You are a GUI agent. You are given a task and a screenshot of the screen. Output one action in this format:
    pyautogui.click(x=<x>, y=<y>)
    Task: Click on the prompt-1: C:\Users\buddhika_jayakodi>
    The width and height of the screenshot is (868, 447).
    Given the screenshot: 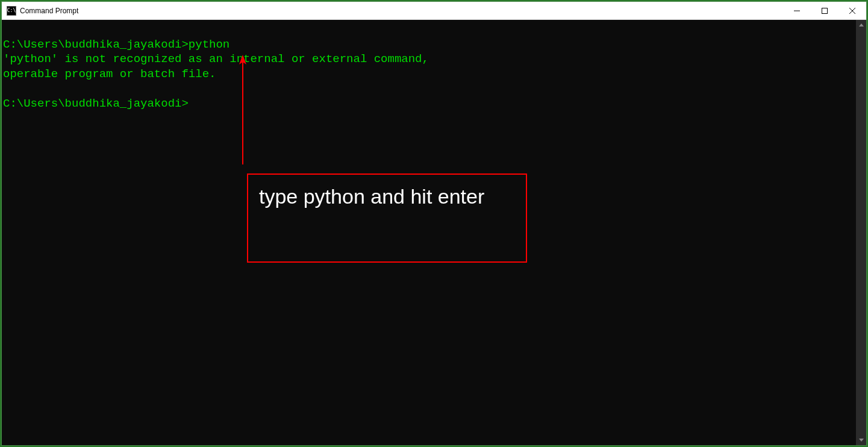 What is the action you would take?
    pyautogui.click(x=96, y=45)
    